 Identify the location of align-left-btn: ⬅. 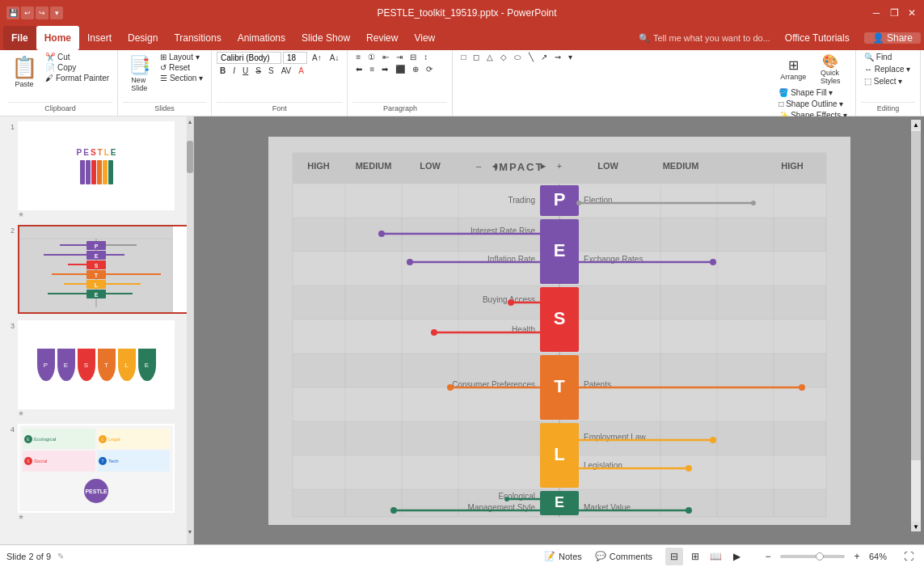
(359, 70).